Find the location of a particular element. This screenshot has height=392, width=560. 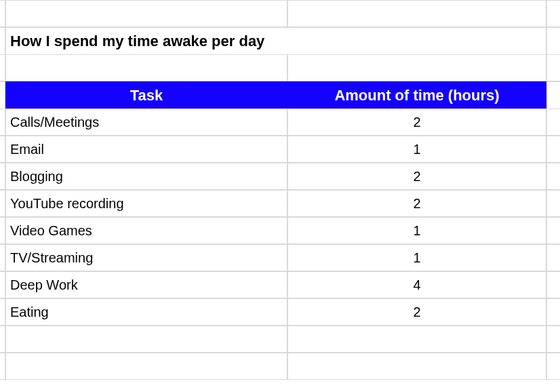

table-cell-task: YouTube recording is located at coordinates (146, 203).